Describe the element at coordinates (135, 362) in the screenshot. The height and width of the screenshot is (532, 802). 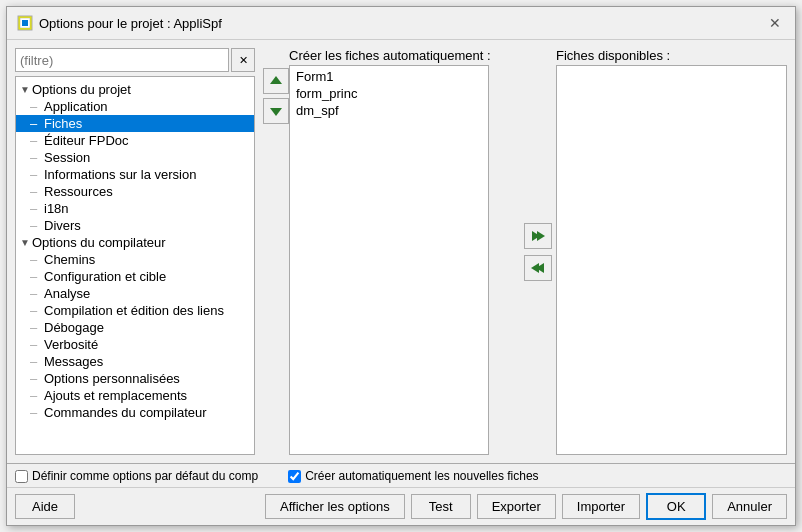
I see `tree-item-messages: Messages` at that location.